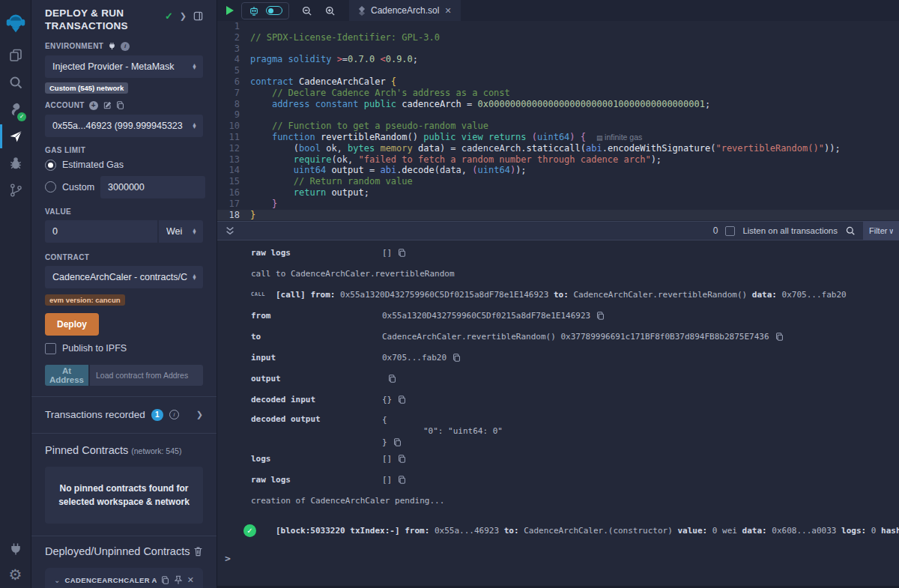  What do you see at coordinates (190, 580) in the screenshot?
I see `close-icon: ✕` at bounding box center [190, 580].